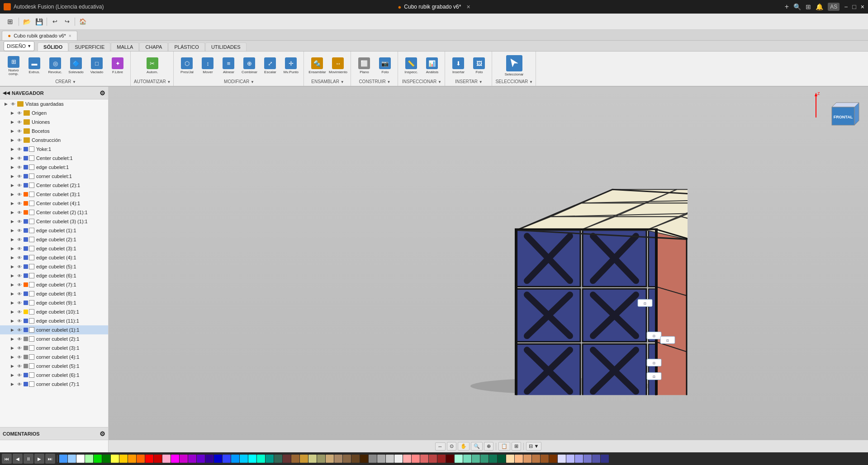  I want to click on nav-item-center21: ▶ 👁 Center cubelet (2) (1):1, so click(54, 212).